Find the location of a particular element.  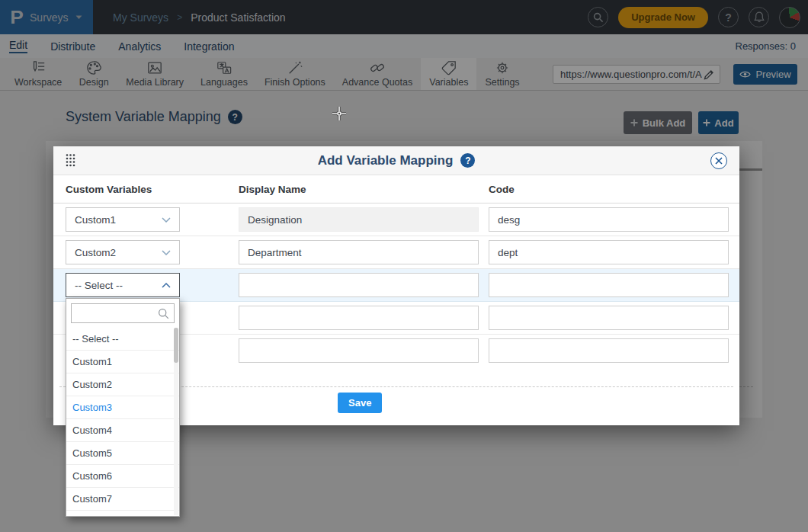

column-header-code: Code is located at coordinates (502, 189).